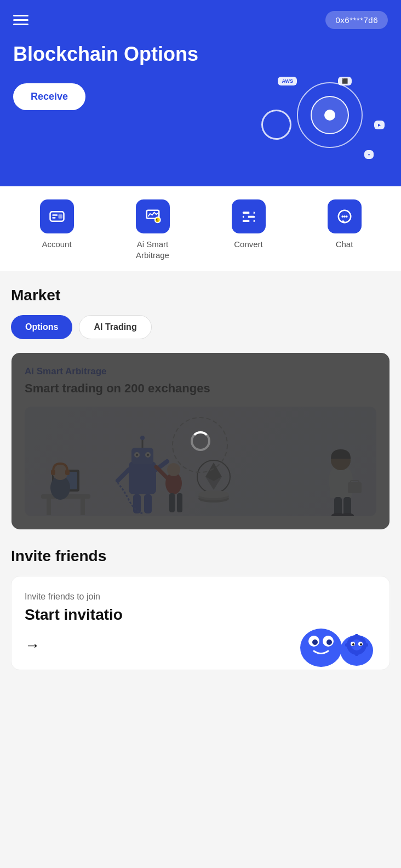 This screenshot has width=401, height=868. Describe the element at coordinates (153, 216) in the screenshot. I see `ai-arbitrage-icon: $` at that location.